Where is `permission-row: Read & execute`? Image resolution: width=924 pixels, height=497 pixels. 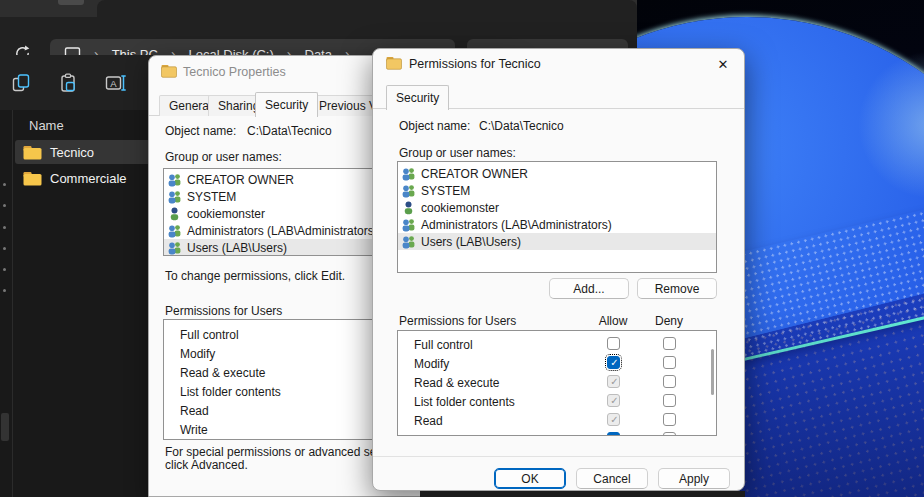
permission-row: Read & execute is located at coordinates (557, 382).